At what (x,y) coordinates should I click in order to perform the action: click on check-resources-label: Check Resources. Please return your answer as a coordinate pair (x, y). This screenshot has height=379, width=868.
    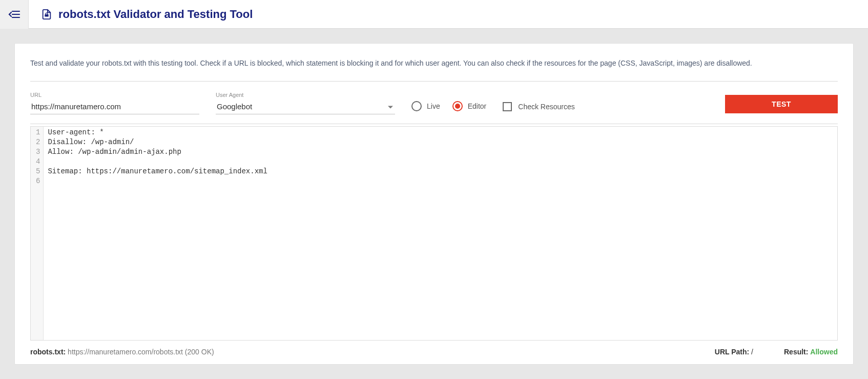
    Looking at the image, I should click on (546, 107).